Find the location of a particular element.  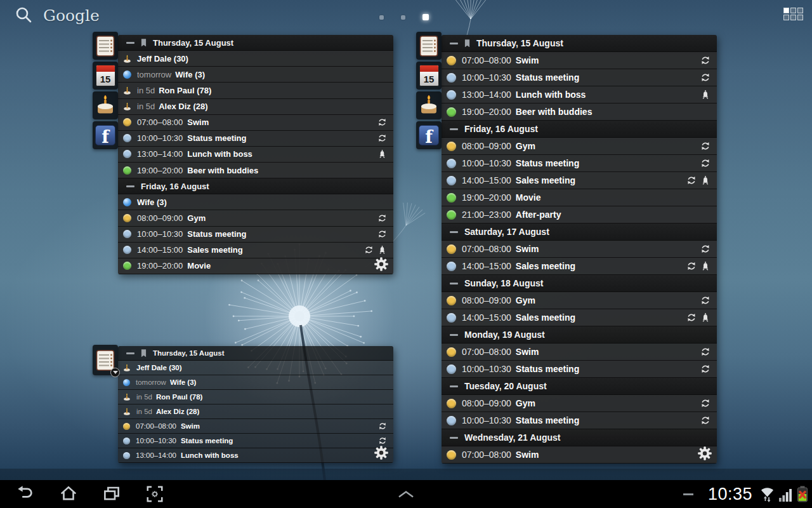

contact-ball-icon is located at coordinates (127, 75).